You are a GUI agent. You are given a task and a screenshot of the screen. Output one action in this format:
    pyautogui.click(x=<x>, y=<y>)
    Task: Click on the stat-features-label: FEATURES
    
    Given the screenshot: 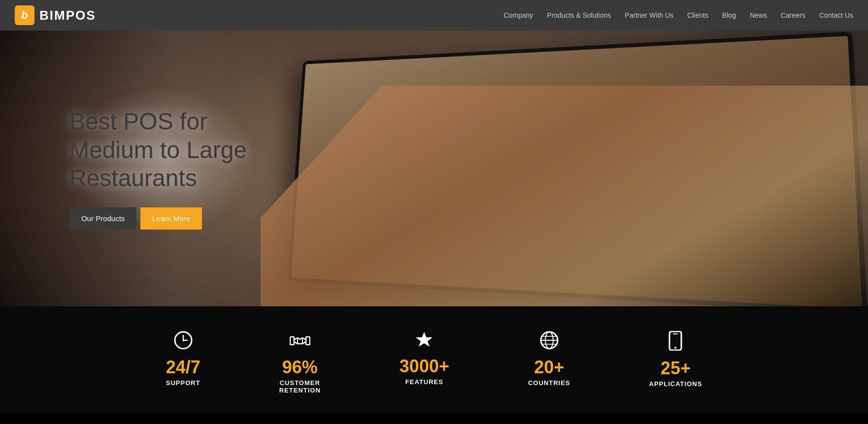 What is the action you would take?
    pyautogui.click(x=425, y=382)
    